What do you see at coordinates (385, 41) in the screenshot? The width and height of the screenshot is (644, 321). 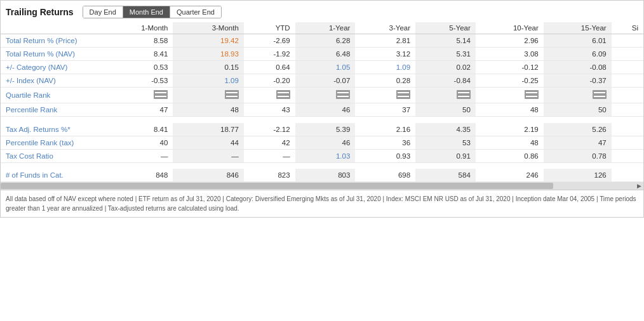 I see `cell: 2.81` at bounding box center [385, 41].